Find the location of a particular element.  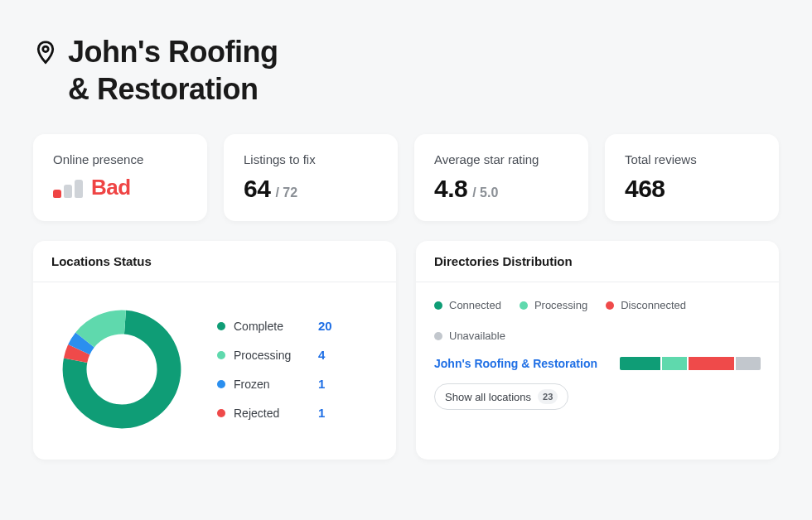

business-name-line1: John's Roofing is located at coordinates (173, 51).